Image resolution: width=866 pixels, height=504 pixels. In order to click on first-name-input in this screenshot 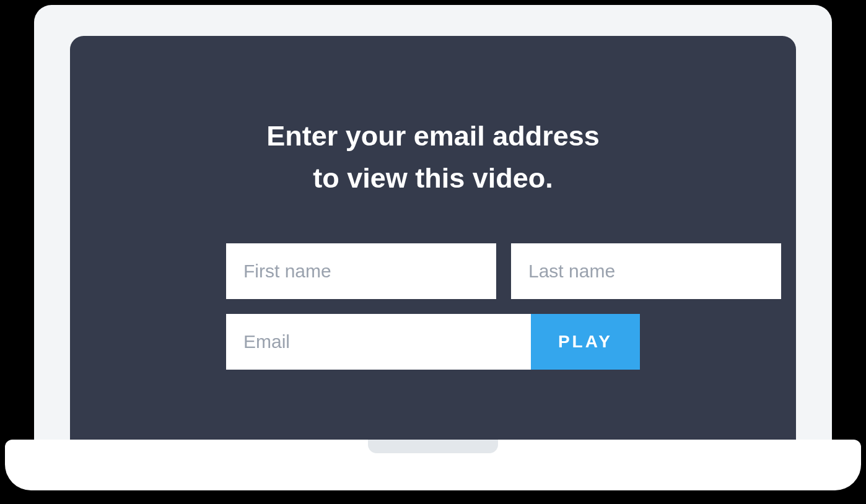, I will do `click(361, 271)`.